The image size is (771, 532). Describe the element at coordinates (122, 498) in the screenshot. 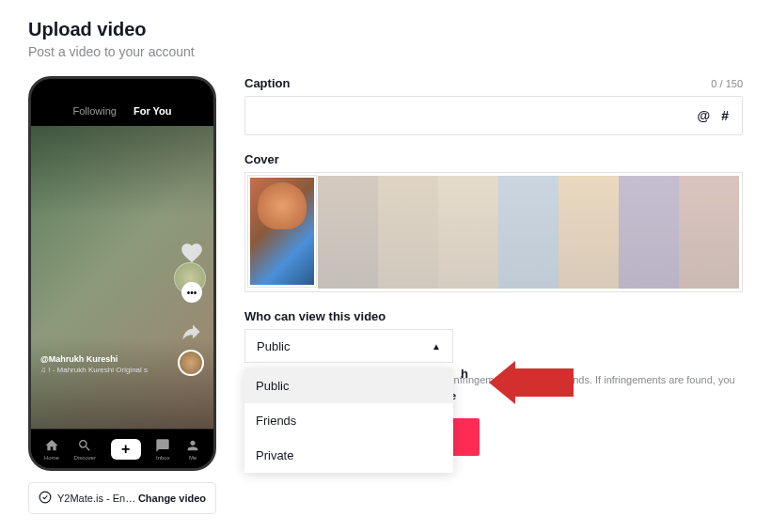

I see `file-row: Y2Mate.is - Encanto bu... Change video` at that location.